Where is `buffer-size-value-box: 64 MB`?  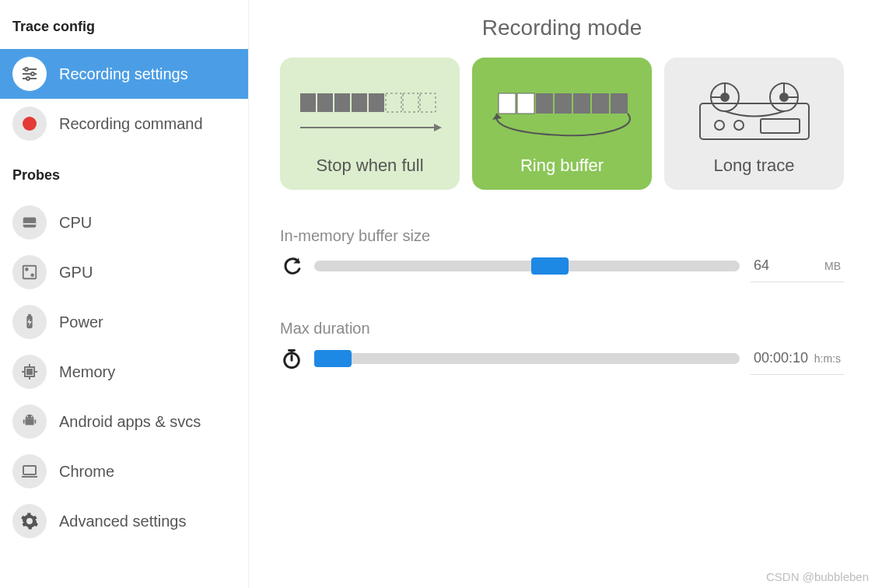
buffer-size-value-box: 64 MB is located at coordinates (797, 266).